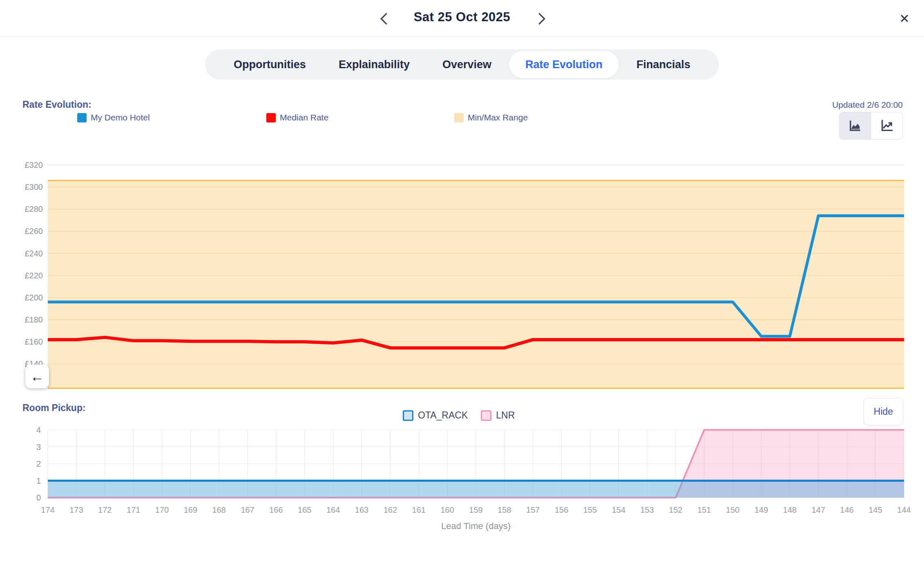  I want to click on svg-text: £180, so click(34, 320).